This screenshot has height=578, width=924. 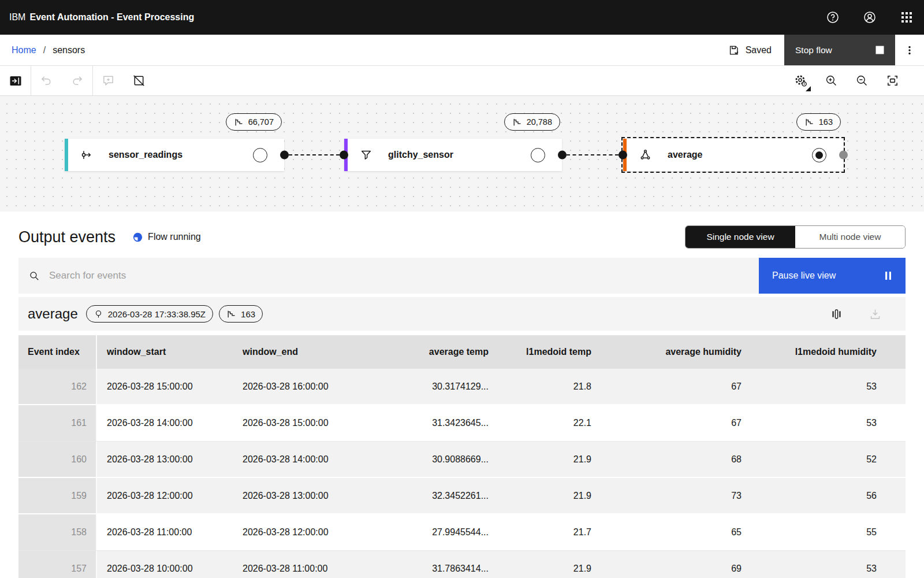 I want to click on download-button, so click(x=875, y=314).